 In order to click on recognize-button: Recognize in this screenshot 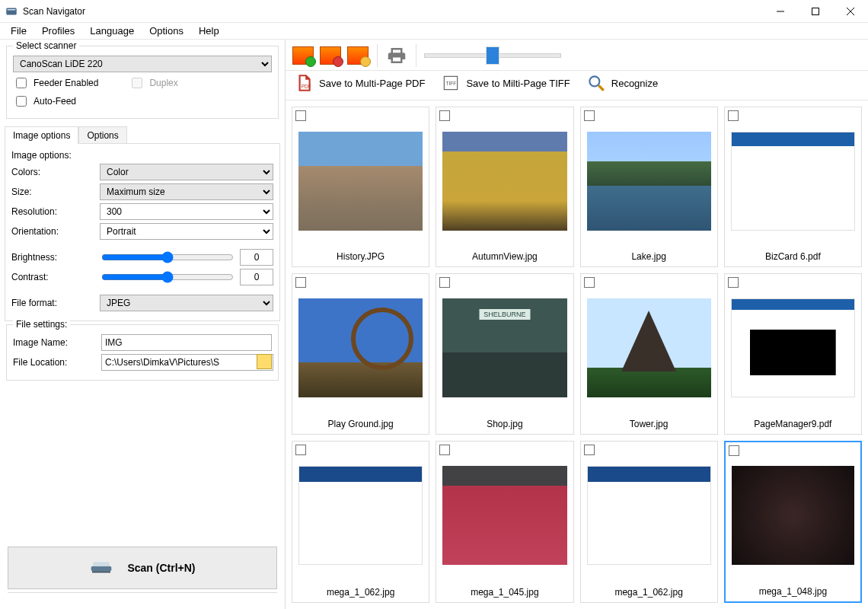, I will do `click(621, 83)`.